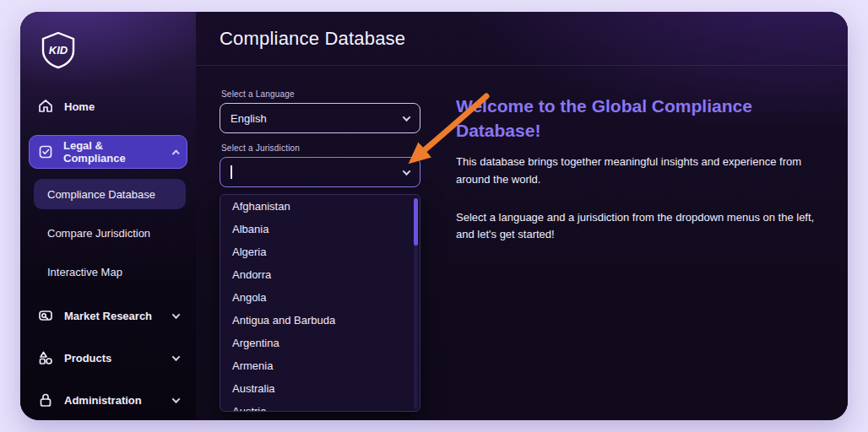 The height and width of the screenshot is (432, 868). What do you see at coordinates (320, 321) in the screenshot?
I see `dropdown-option: Antigua and Barbuda` at bounding box center [320, 321].